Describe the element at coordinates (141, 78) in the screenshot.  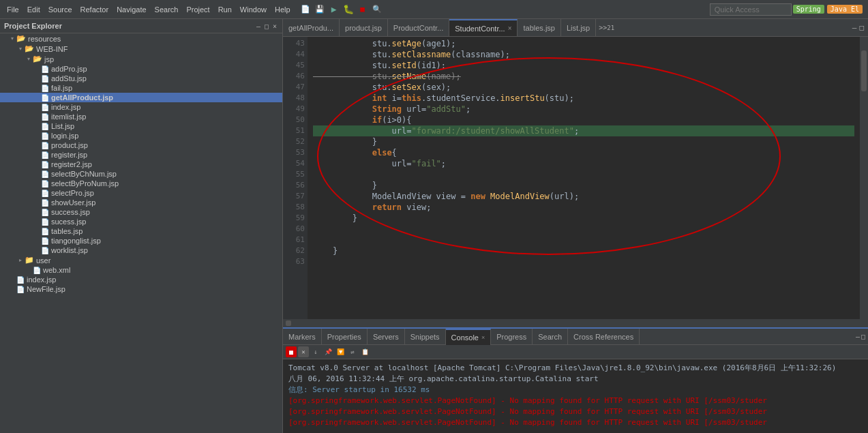
I see `tree-item-addStu.jsp: 📄addStu.jsp` at that location.